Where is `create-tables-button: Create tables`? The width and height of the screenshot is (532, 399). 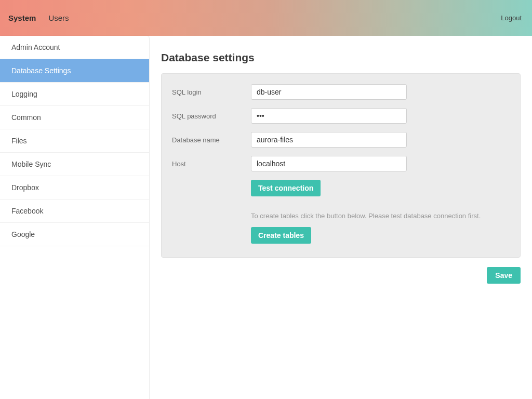 create-tables-button: Create tables is located at coordinates (281, 235).